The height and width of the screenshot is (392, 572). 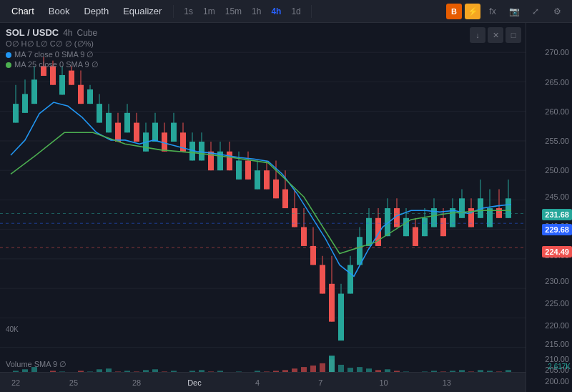 What do you see at coordinates (209, 11) in the screenshot?
I see `tf-1m: 1m` at bounding box center [209, 11].